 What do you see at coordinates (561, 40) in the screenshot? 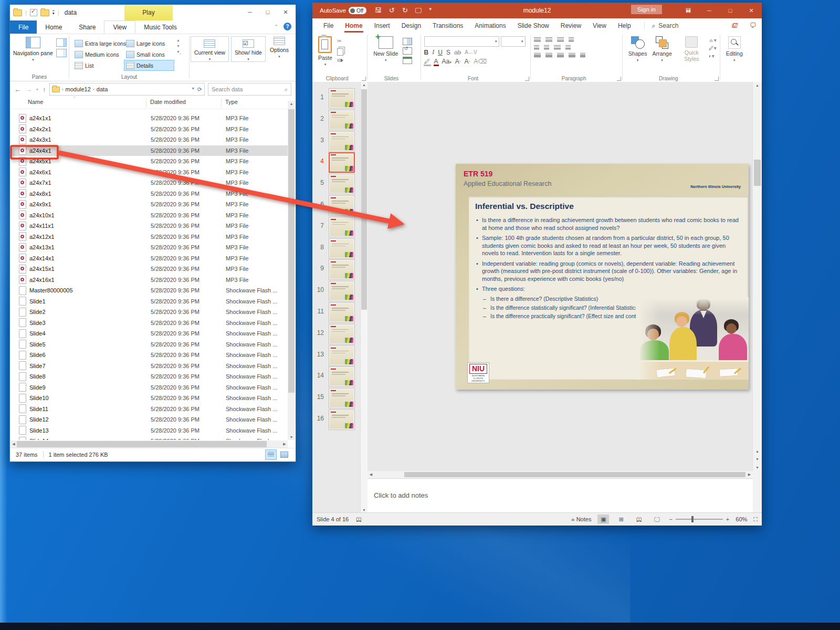
I see `line-spacing-button` at bounding box center [561, 40].